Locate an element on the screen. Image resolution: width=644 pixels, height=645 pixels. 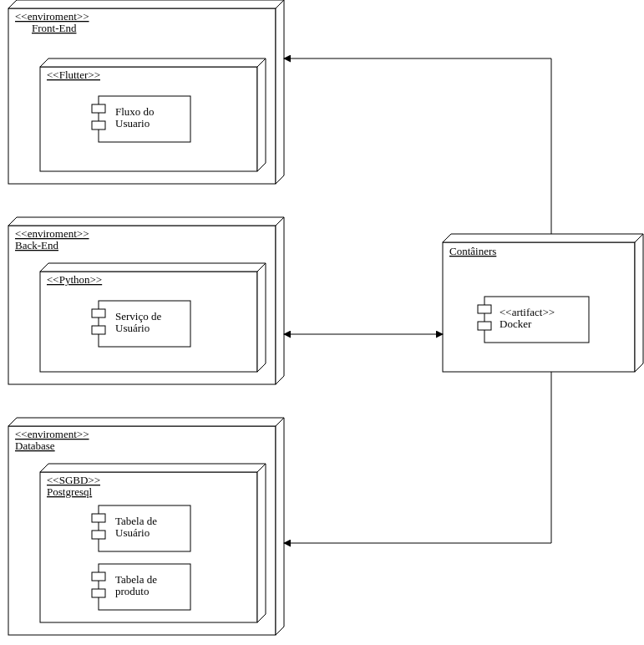
postgresql-title: Postgresql is located at coordinates (70, 491).